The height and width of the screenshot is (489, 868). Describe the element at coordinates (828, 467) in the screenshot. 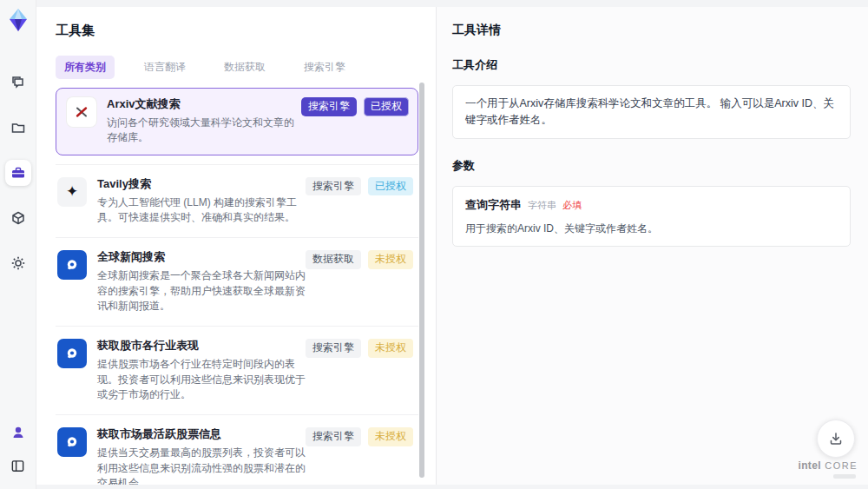

I see `intel-core-logo: intel core` at that location.